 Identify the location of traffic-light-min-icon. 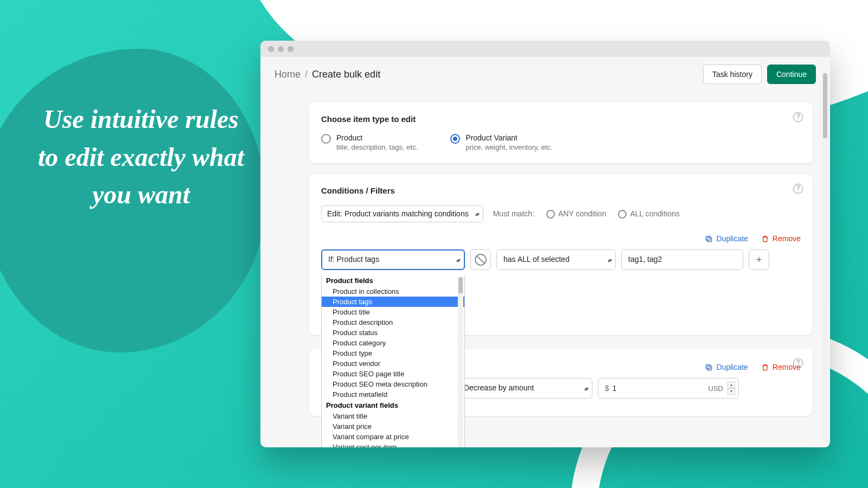
(281, 49).